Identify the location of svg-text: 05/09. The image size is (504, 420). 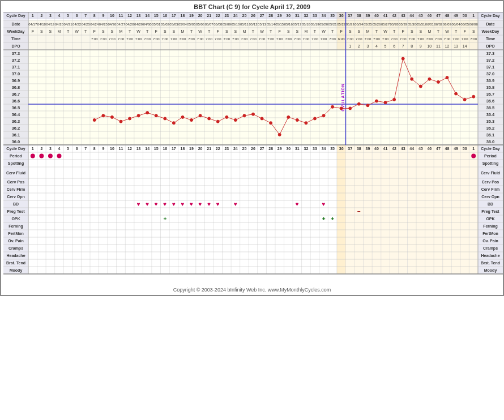
(227, 24).